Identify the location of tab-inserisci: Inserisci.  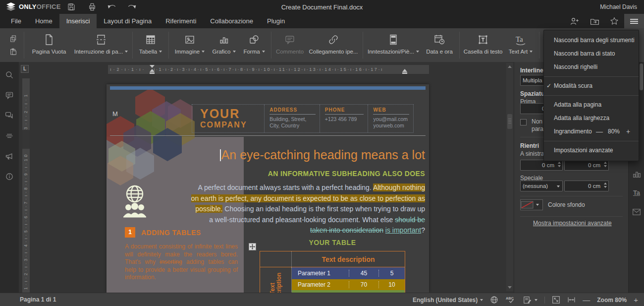
(78, 21).